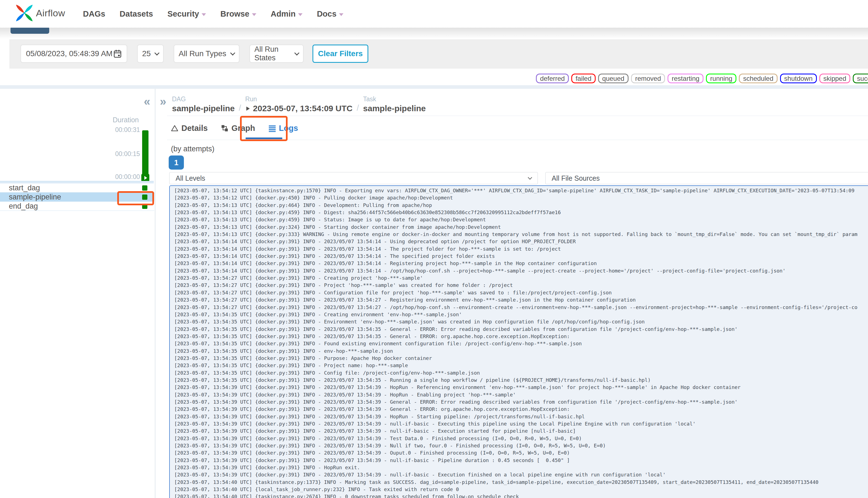  What do you see at coordinates (51, 13) in the screenshot?
I see `brand-name: Airflow` at bounding box center [51, 13].